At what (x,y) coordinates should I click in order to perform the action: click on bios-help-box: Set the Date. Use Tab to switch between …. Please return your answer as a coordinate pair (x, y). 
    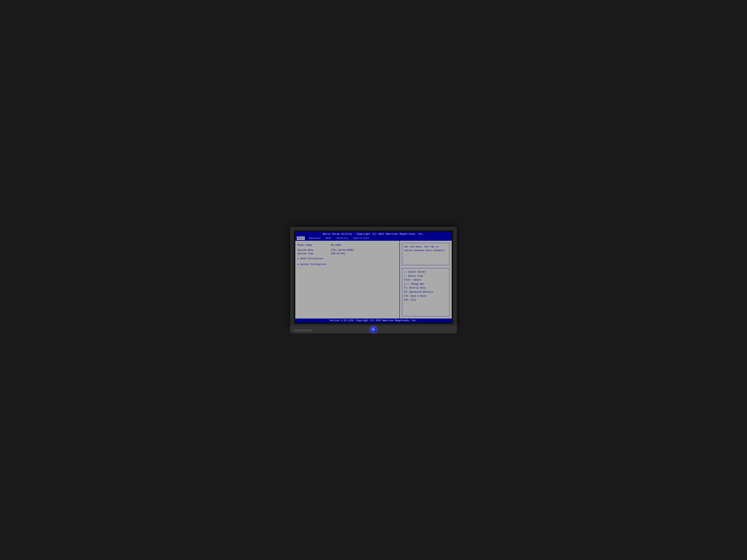
    Looking at the image, I should click on (426, 254).